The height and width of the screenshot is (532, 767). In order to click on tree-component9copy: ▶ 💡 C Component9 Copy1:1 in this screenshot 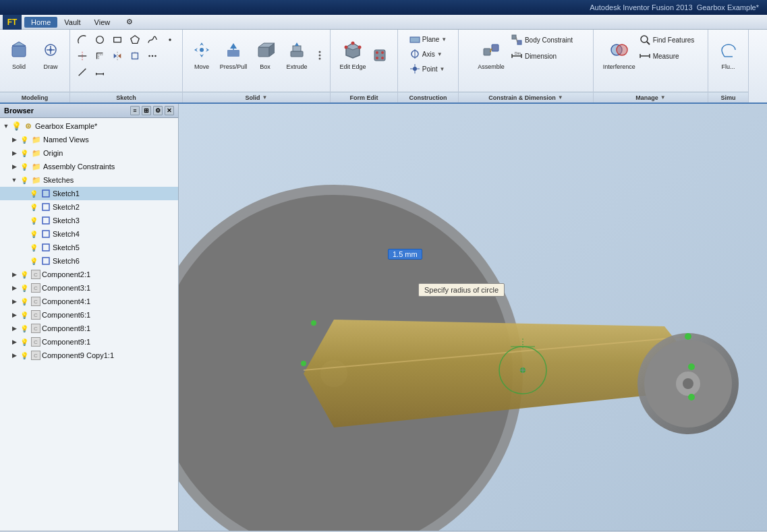, I will do `click(89, 355)`.